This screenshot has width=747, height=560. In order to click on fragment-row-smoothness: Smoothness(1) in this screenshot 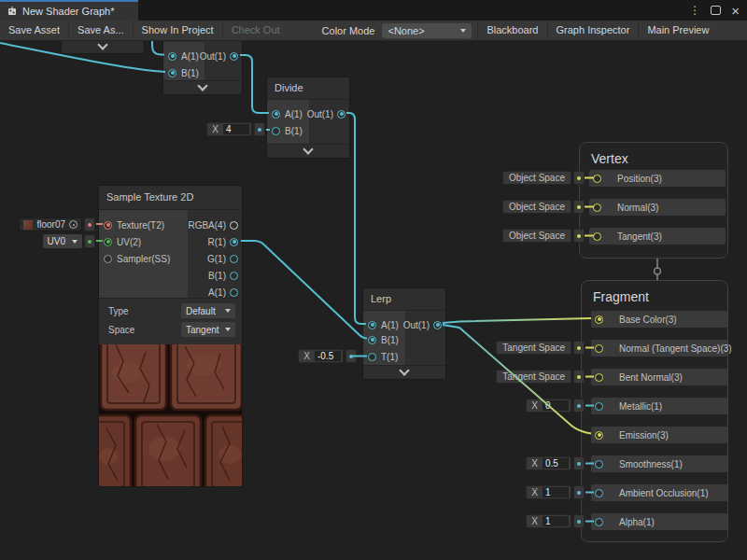, I will do `click(659, 464)`.